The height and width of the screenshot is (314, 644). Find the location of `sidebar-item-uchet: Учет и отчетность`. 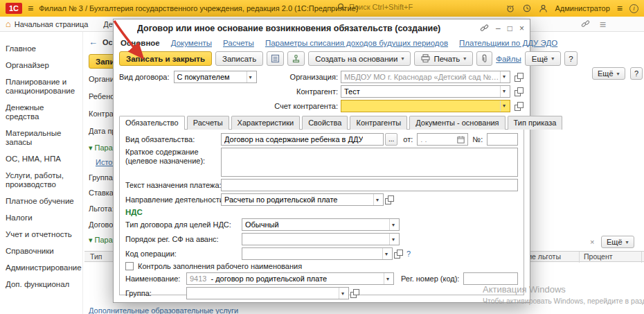

sidebar-item-uchet: Учет и отчетность is located at coordinates (42, 234).